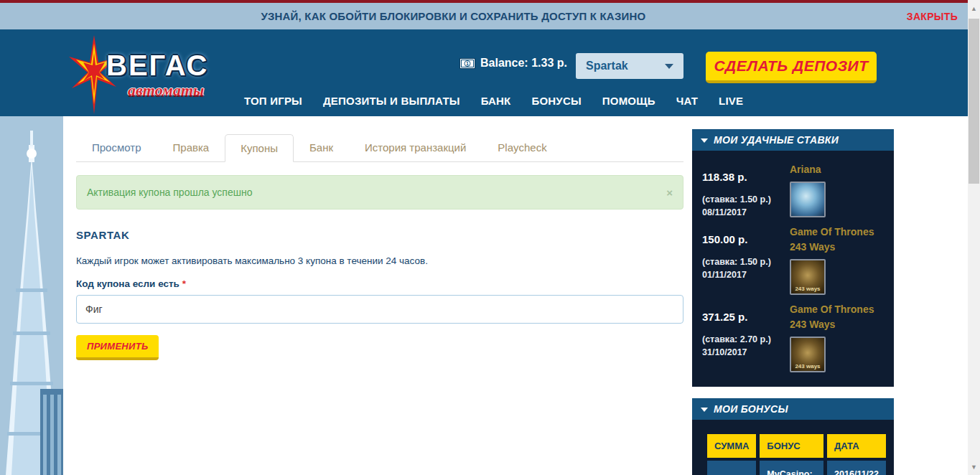  What do you see at coordinates (116, 148) in the screenshot?
I see `tab-view: Просмотр` at bounding box center [116, 148].